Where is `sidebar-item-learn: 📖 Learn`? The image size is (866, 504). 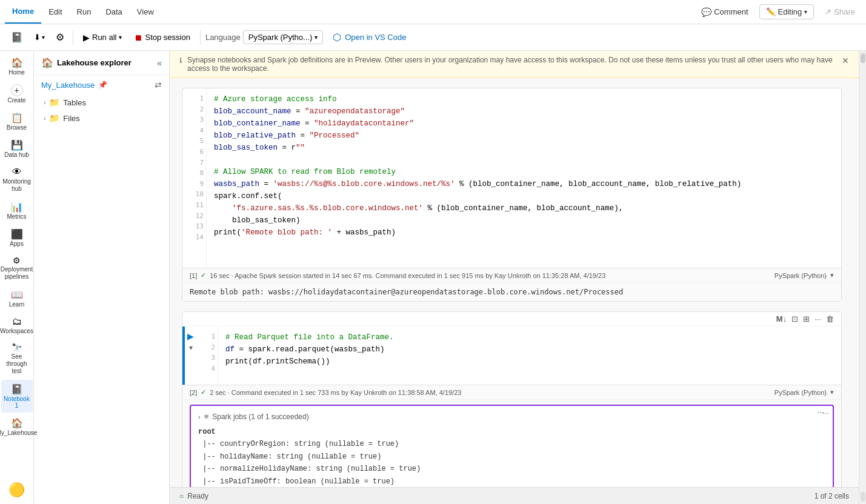 sidebar-item-learn: 📖 Learn is located at coordinates (17, 298).